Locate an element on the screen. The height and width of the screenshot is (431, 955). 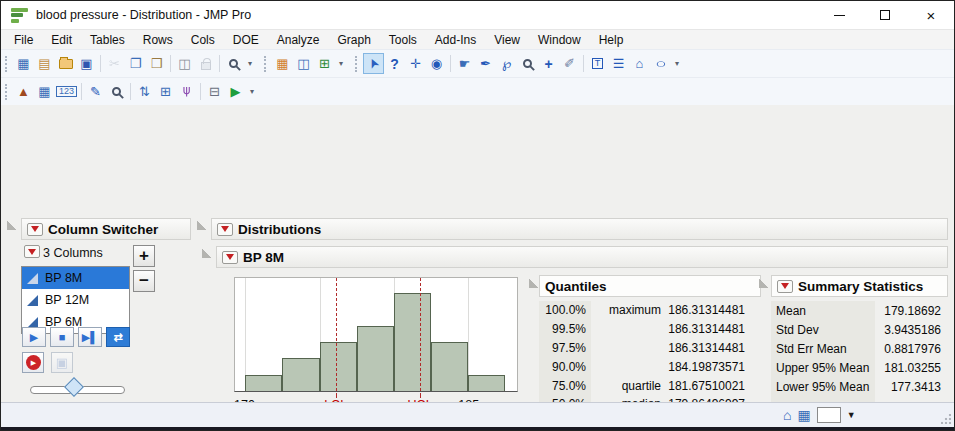
journal-settings-icon: ◫ is located at coordinates (184, 64).